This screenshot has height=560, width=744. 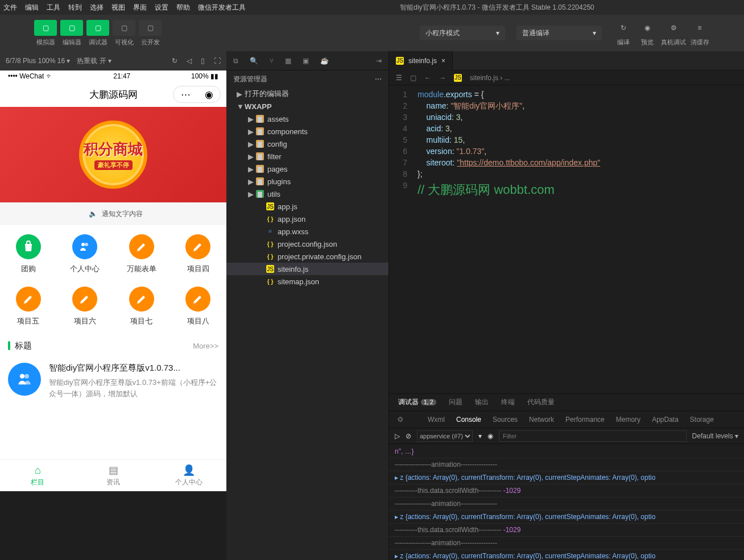 I want to click on panel-tab-问题: 问题, so click(x=456, y=403).